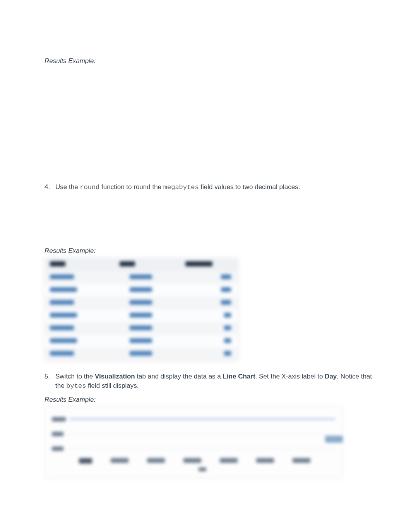 The height and width of the screenshot is (532, 411). I want to click on blurred-table-preview, so click(141, 309).